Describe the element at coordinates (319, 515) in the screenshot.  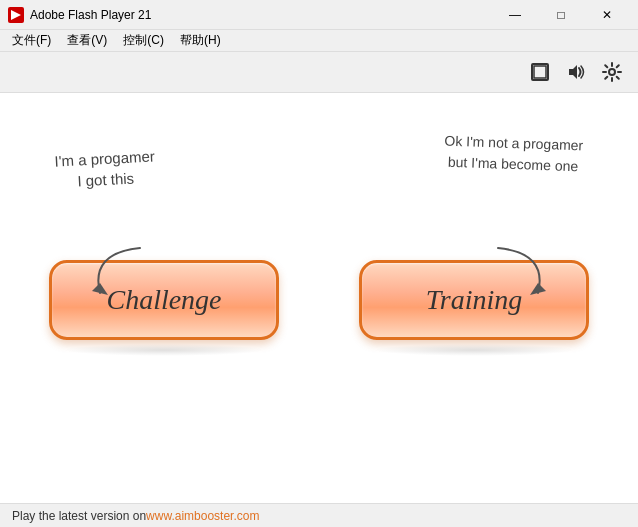
I see `status-bar: Play the latest version on www.aimbooste…` at that location.